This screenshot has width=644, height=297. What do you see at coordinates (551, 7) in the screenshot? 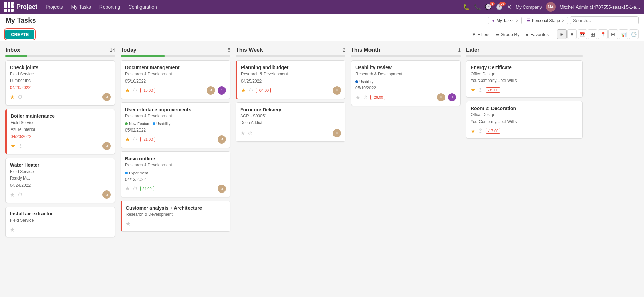
I see `avatar: MA` at bounding box center [551, 7].